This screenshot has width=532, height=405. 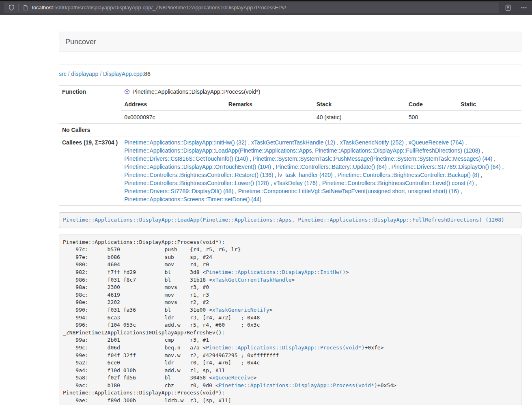 I want to click on column-header: Remarks, so click(x=269, y=105).